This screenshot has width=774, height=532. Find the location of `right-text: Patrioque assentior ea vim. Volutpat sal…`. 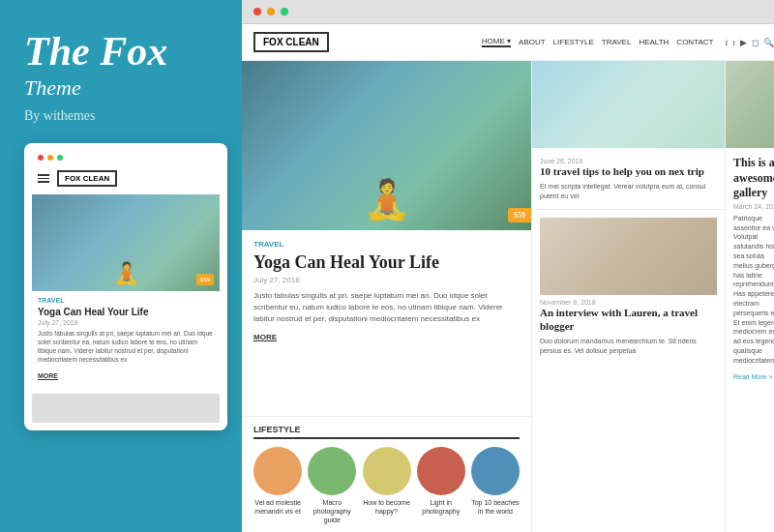

right-text: Patrioque assentior ea vim. Volutpat sal… is located at coordinates (754, 290).